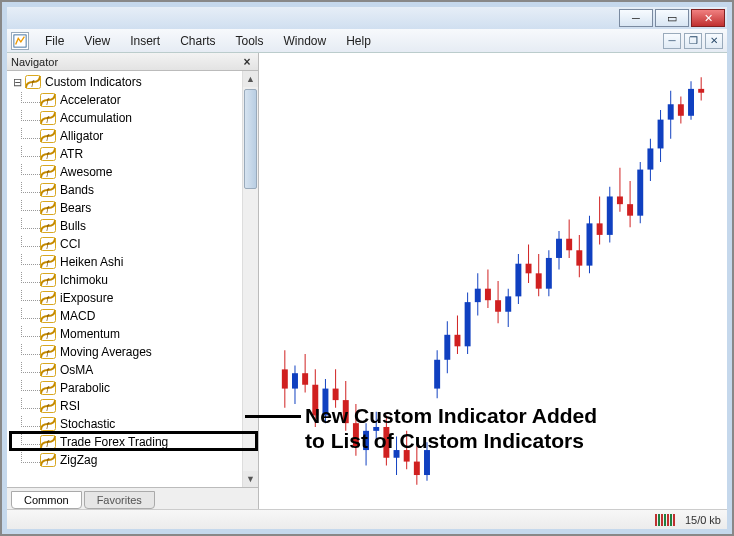  I want to click on menu-view: View, so click(97, 41).